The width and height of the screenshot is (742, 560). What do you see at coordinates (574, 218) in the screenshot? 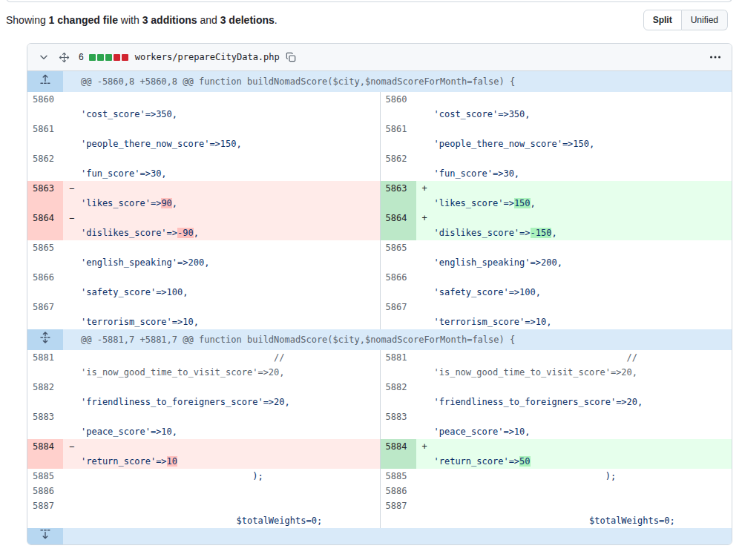
I see `code-line: +` at bounding box center [574, 218].